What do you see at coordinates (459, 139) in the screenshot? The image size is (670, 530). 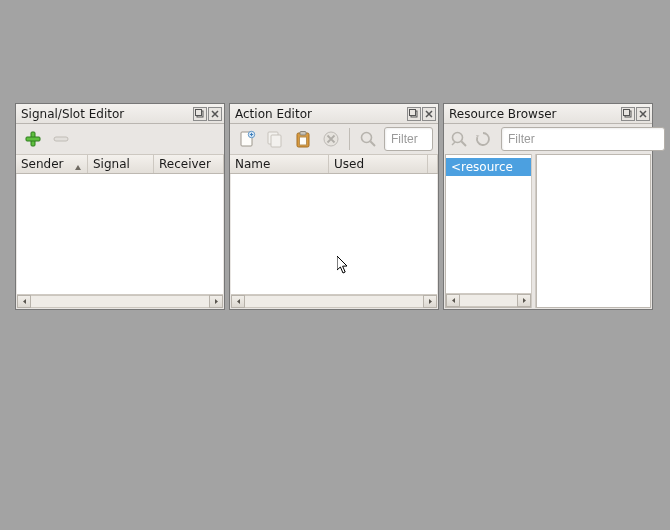 I see `edit-resources-icon` at bounding box center [459, 139].